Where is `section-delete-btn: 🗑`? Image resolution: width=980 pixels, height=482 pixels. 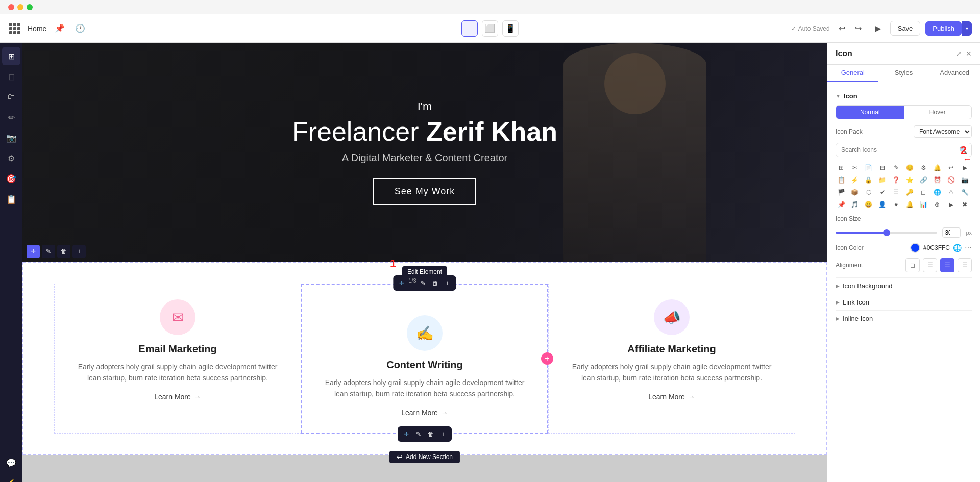 section-delete-btn: 🗑 is located at coordinates (64, 251).